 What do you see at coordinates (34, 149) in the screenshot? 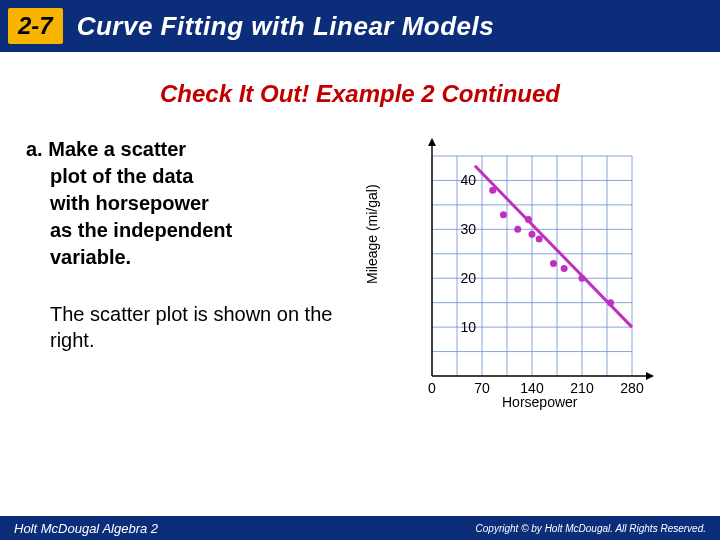
I see `prompt-label: a.` at bounding box center [34, 149].